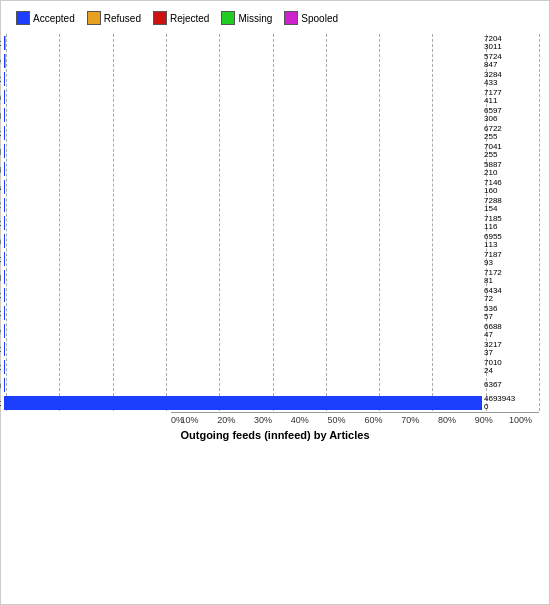 The image size is (550, 605). I want to click on refused-value: 411, so click(512, 101).